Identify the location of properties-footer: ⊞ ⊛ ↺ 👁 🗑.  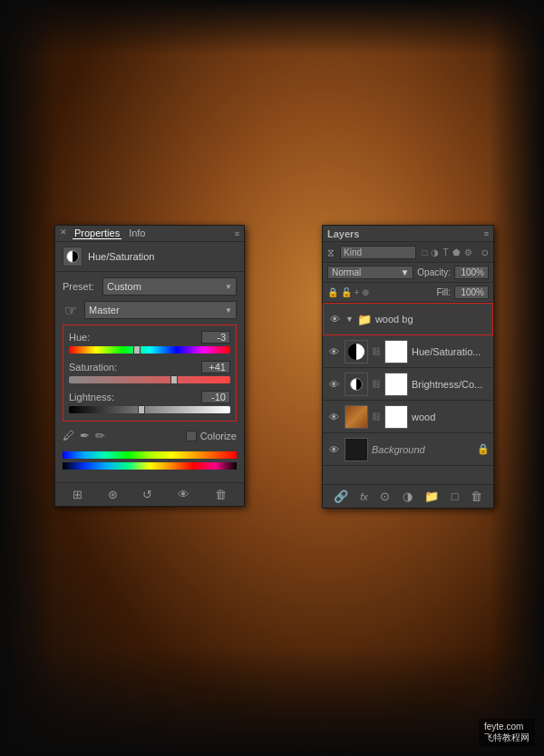
(150, 494).